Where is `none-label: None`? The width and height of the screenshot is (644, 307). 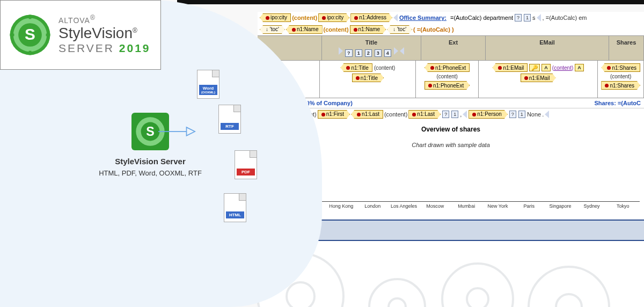 none-label: None is located at coordinates (534, 114).